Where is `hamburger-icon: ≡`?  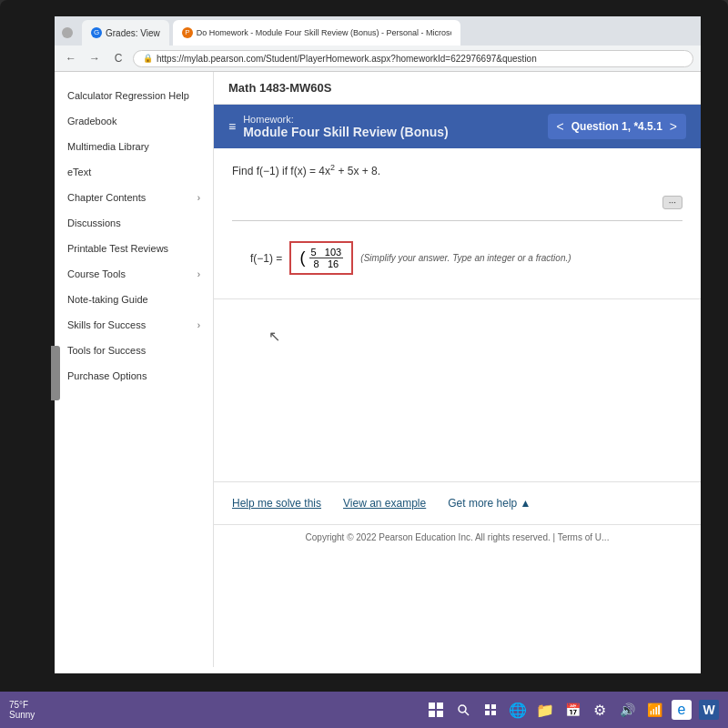 hamburger-icon: ≡ is located at coordinates (232, 126).